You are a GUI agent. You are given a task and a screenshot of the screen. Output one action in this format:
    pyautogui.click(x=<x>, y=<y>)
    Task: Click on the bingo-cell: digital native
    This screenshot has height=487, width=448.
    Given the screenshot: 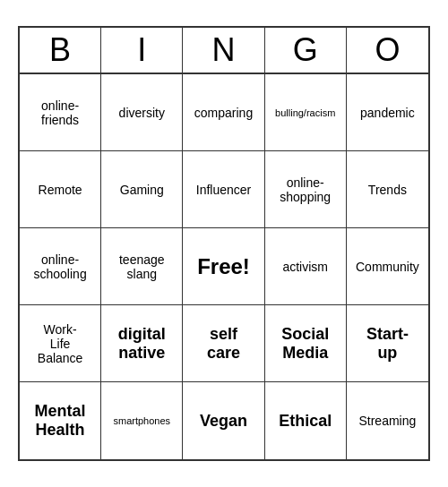 What is the action you would take?
    pyautogui.click(x=142, y=344)
    